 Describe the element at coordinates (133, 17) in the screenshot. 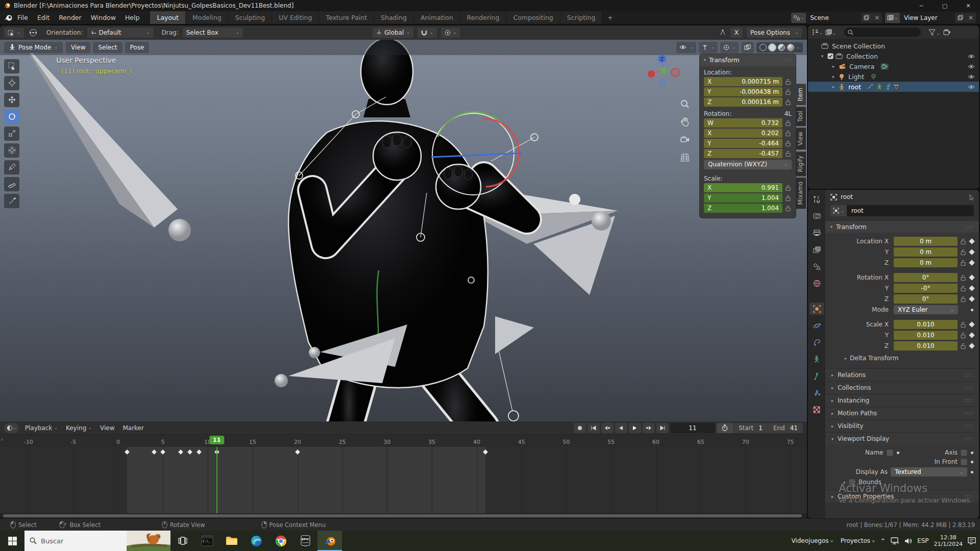

I see `menu-item: Help` at that location.